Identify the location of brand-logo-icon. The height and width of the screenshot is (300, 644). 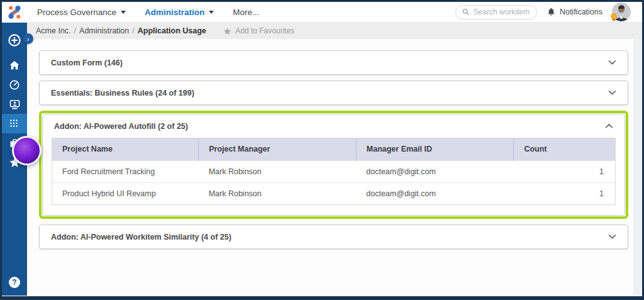
(14, 13).